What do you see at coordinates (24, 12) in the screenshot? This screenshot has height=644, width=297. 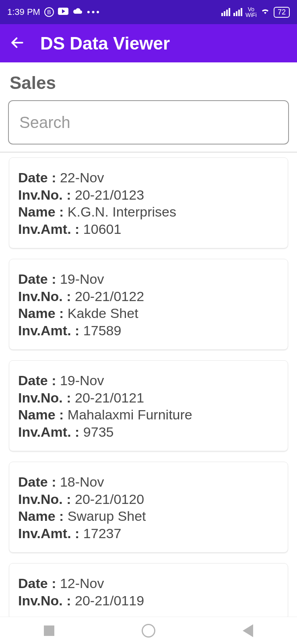 I see `status-time: 1:39 PM` at bounding box center [24, 12].